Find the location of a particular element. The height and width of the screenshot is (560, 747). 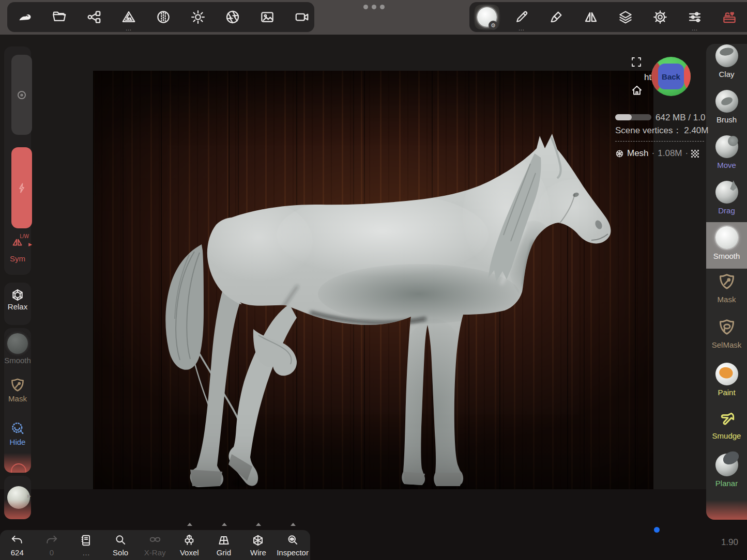

wire-caret-icon is located at coordinates (258, 524).